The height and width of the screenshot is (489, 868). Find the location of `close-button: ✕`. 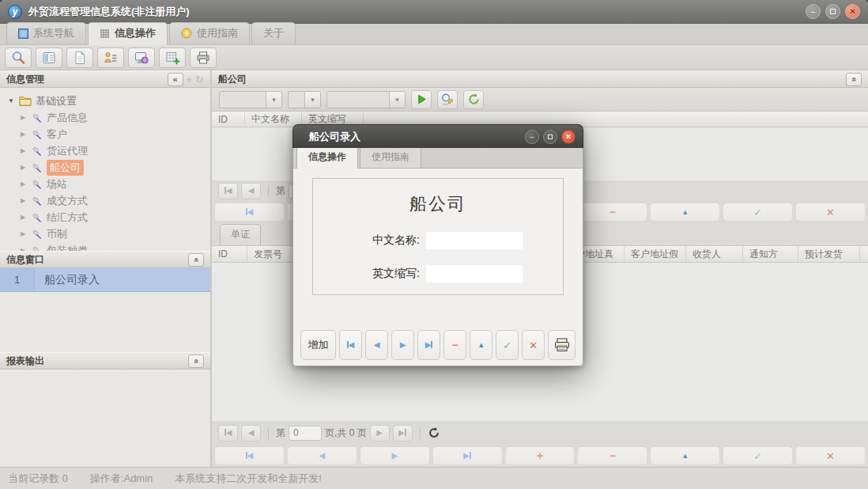

close-button: ✕ is located at coordinates (852, 11).